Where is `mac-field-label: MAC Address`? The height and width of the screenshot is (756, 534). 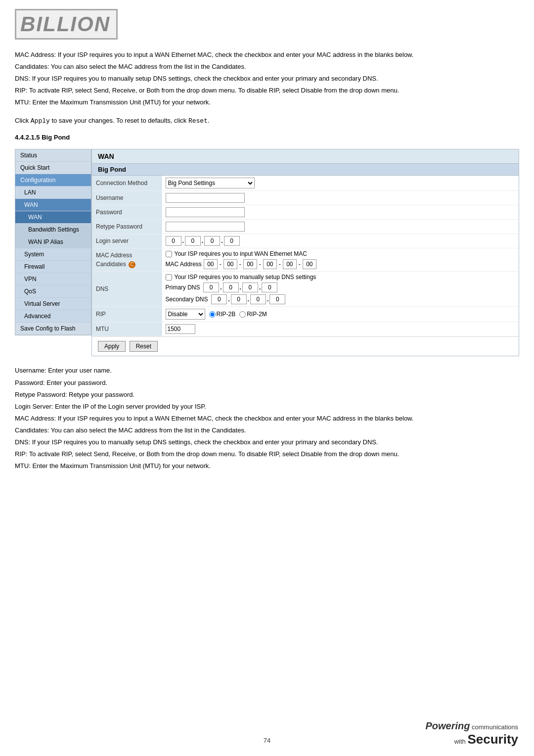 mac-field-label: MAC Address is located at coordinates (184, 264).